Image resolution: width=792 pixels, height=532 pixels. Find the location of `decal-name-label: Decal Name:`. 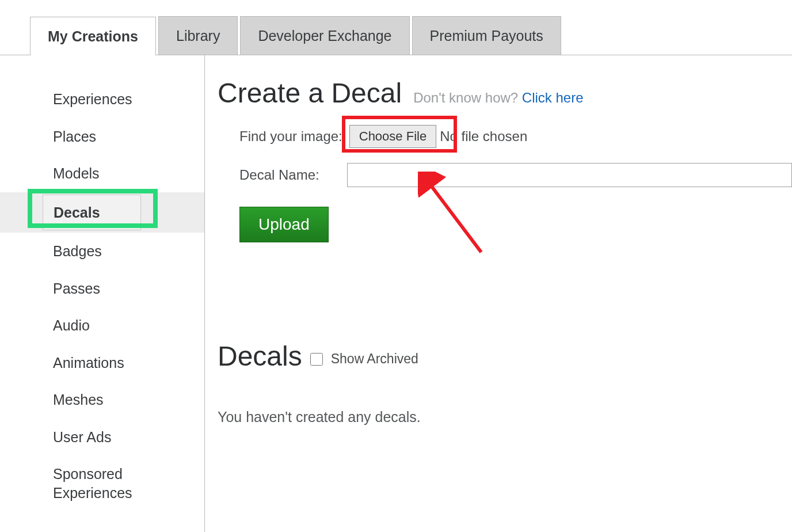

decal-name-label: Decal Name: is located at coordinates (280, 175).